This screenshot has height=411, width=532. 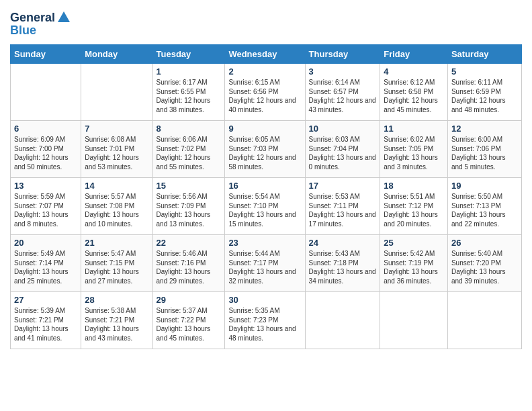 What do you see at coordinates (485, 267) in the screenshot?
I see `day-info: Sunrise: 5:40 AMSunset: 7:20 PMDaylight:…` at bounding box center [485, 267].